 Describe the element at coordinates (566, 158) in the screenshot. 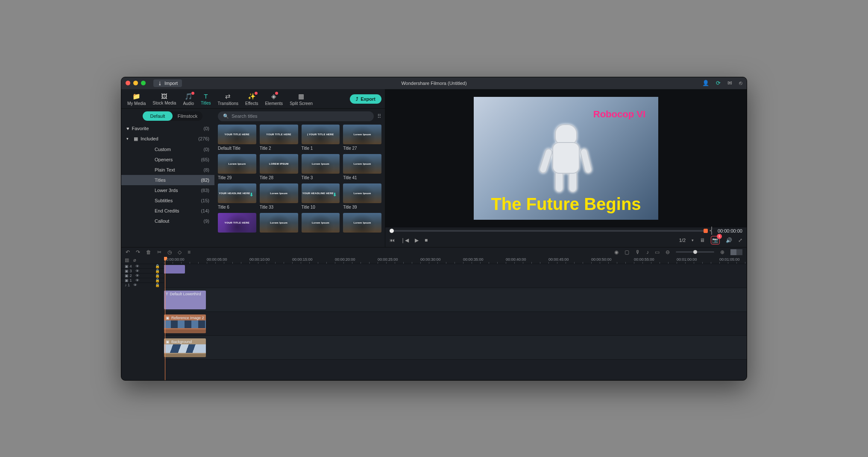

I see `preview-viewport: Robocop VI The Future Begins` at that location.